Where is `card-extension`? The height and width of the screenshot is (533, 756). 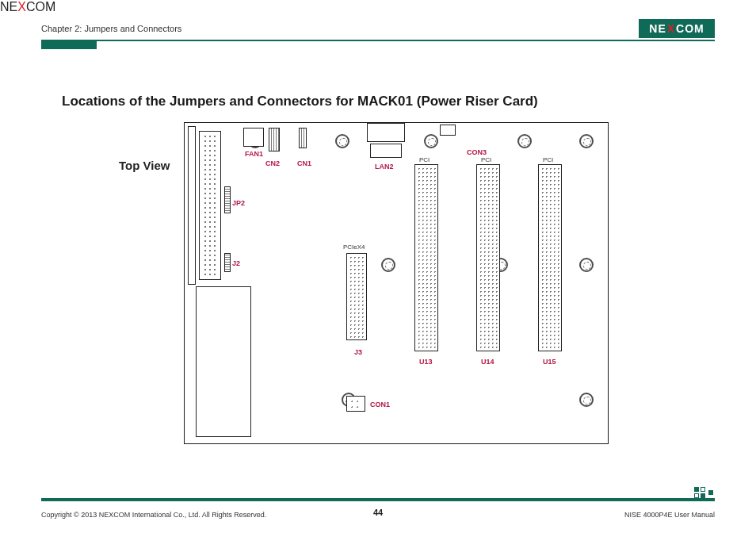
card-extension is located at coordinates (223, 362).